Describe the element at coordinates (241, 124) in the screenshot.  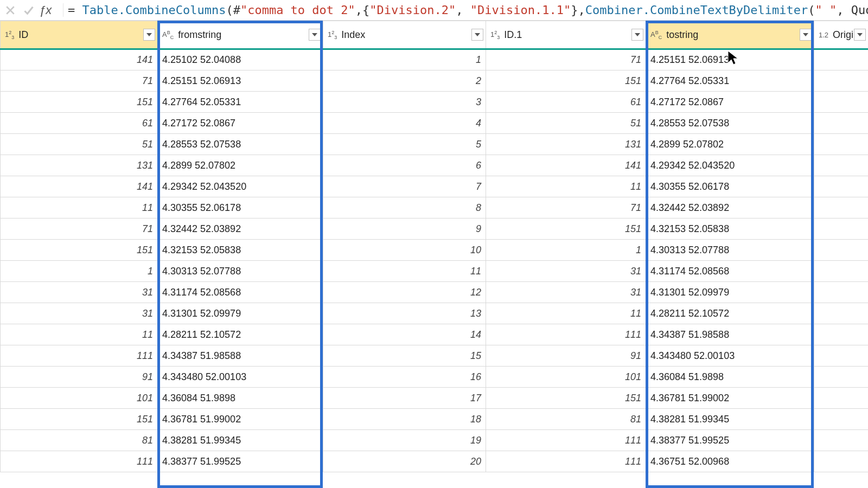
I see `cell: 4.27172 52.0867` at that location.